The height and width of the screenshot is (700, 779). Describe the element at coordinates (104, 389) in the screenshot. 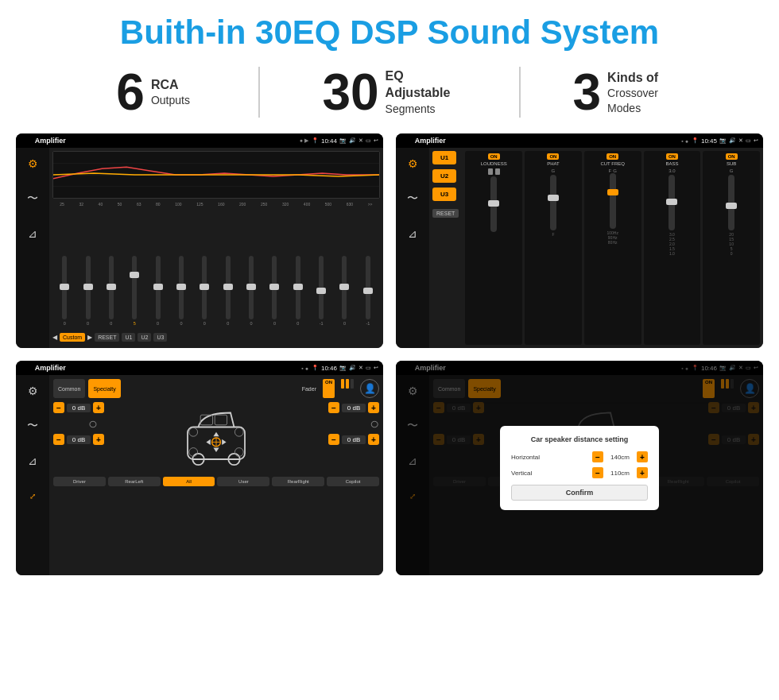

I see `specialty-tab: Specialty` at that location.